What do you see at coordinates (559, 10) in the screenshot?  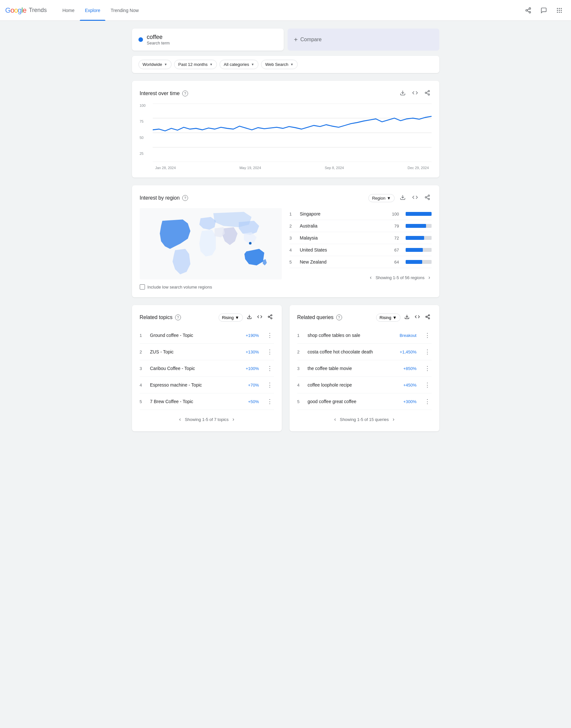 I see `apps-icon-btn` at bounding box center [559, 10].